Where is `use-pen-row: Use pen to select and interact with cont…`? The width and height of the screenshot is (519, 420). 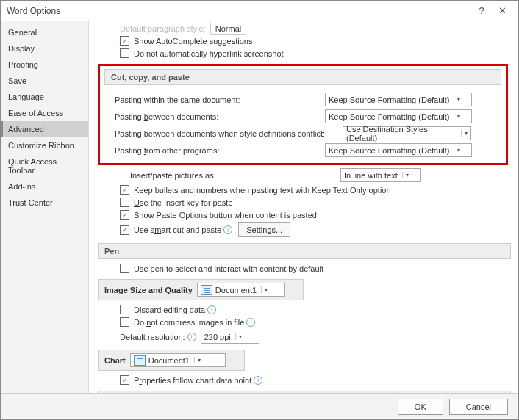 use-pen-row: Use pen to select and interact with cont… is located at coordinates (315, 269).